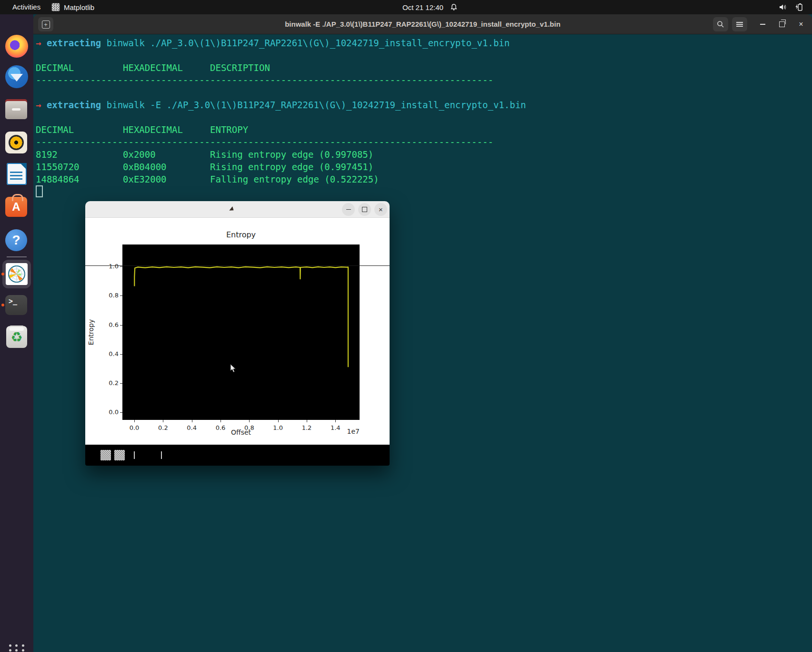 The width and height of the screenshot is (812, 652). What do you see at coordinates (782, 24) in the screenshot?
I see `restore-icon` at bounding box center [782, 24].